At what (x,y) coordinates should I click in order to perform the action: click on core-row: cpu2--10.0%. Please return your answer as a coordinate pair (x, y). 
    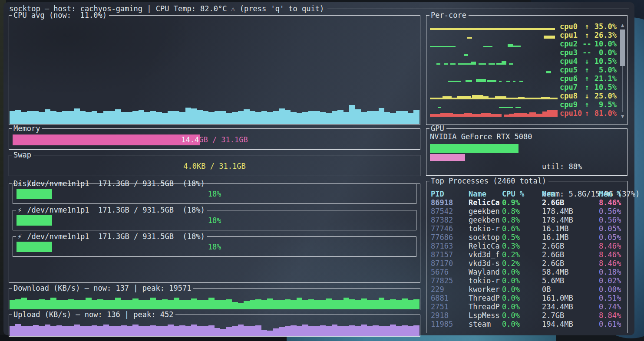
    Looking at the image, I should click on (523, 44).